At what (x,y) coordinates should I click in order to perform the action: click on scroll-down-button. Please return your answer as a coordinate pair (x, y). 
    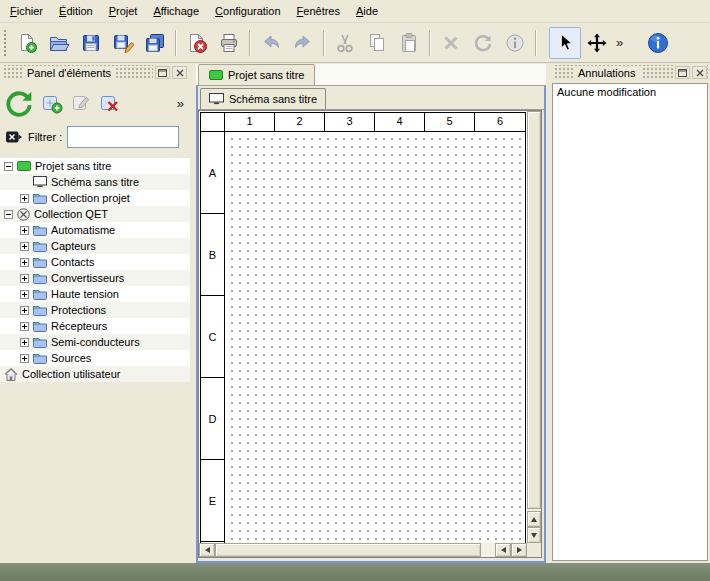
    Looking at the image, I should click on (534, 535).